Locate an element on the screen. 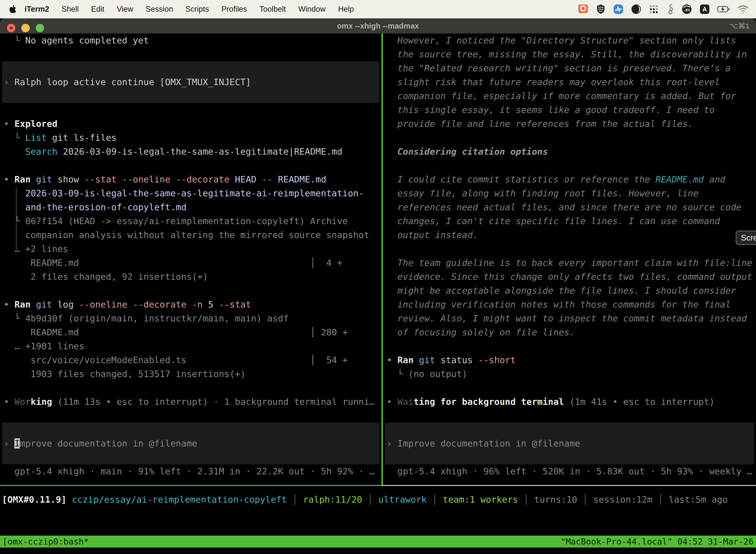  terminal-line: 2 files changed, 92 insertions(+) is located at coordinates (106, 277).